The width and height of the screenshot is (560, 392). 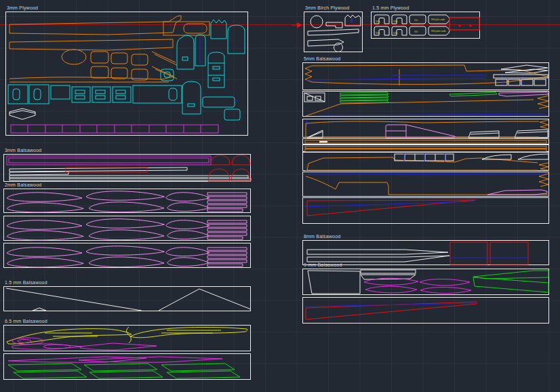 What do you see at coordinates (127, 75) in the screenshot?
I see `sheet-drawing-3mm-plywood` at bounding box center [127, 75].